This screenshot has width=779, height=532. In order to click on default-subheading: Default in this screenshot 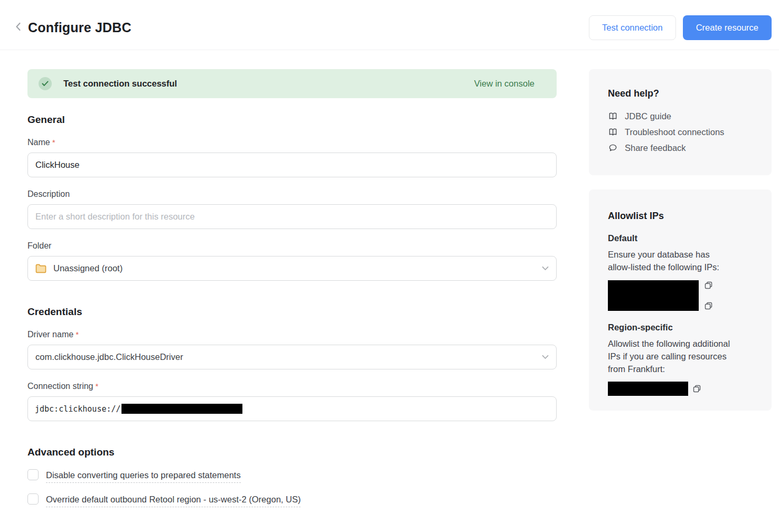, I will do `click(680, 239)`.